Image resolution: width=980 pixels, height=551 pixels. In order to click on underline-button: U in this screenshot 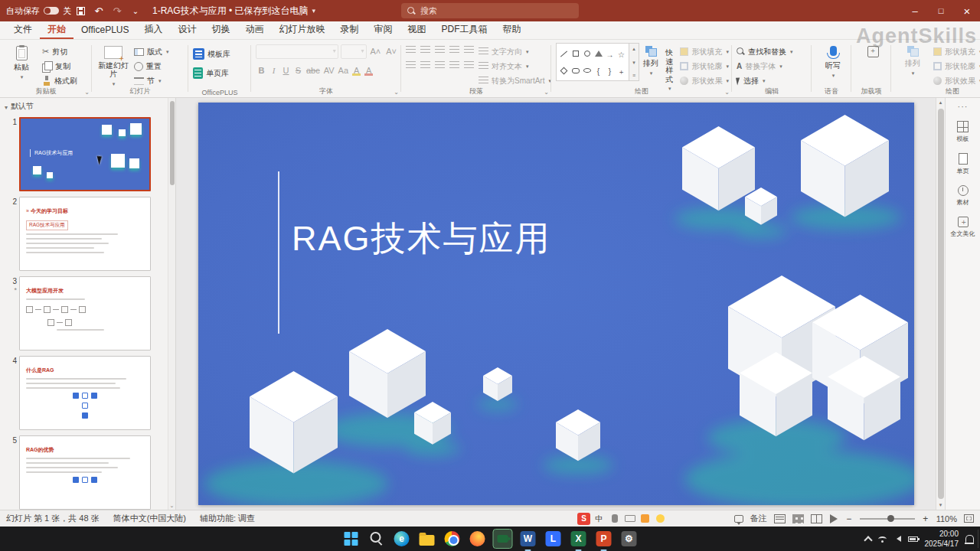, I will do `click(286, 70)`.